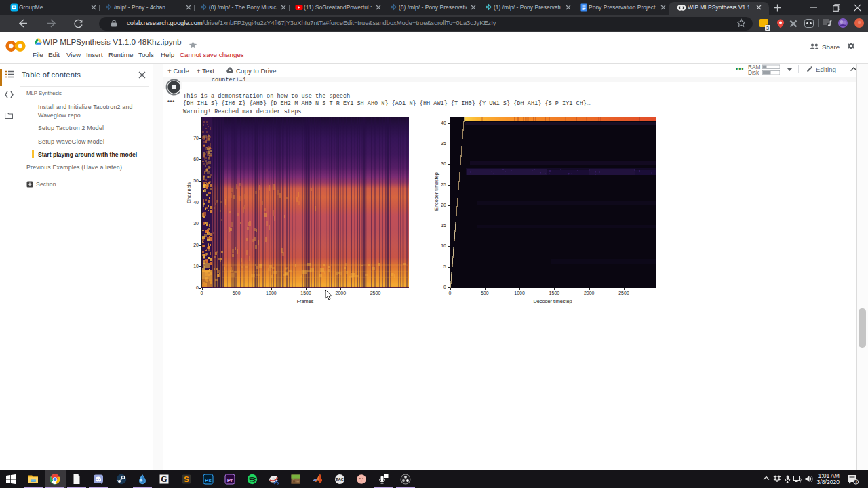  I want to click on svg-text: 3/8/2020, so click(829, 482).